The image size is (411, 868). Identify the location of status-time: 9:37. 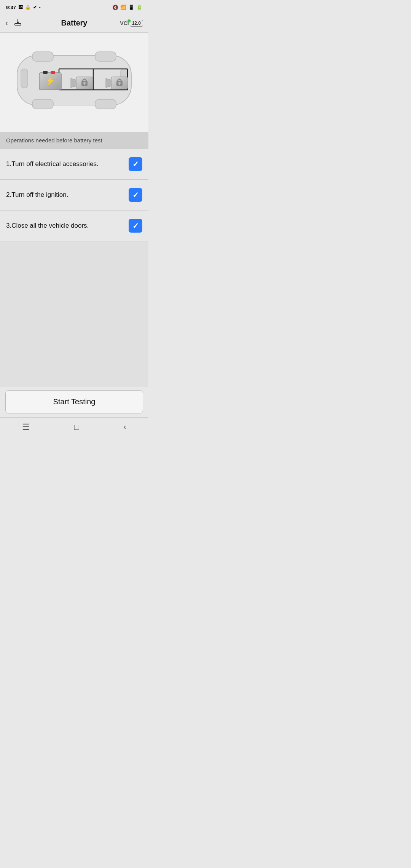
(11, 8).